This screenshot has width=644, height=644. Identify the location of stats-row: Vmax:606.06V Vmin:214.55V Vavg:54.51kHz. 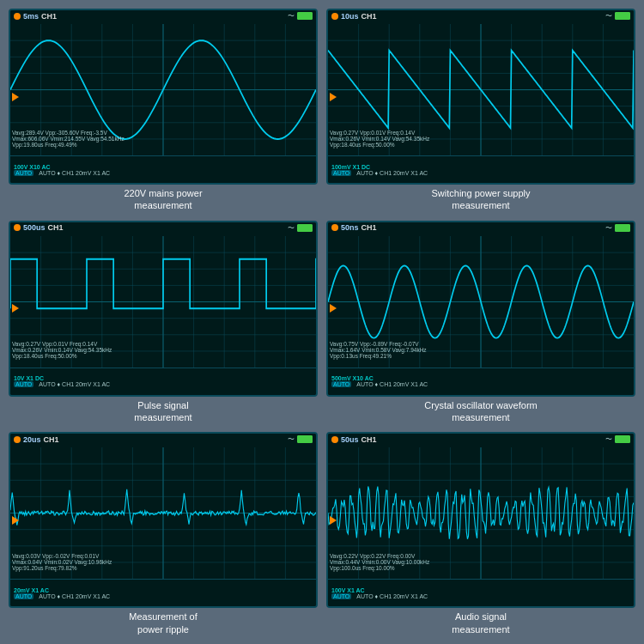
(163, 139).